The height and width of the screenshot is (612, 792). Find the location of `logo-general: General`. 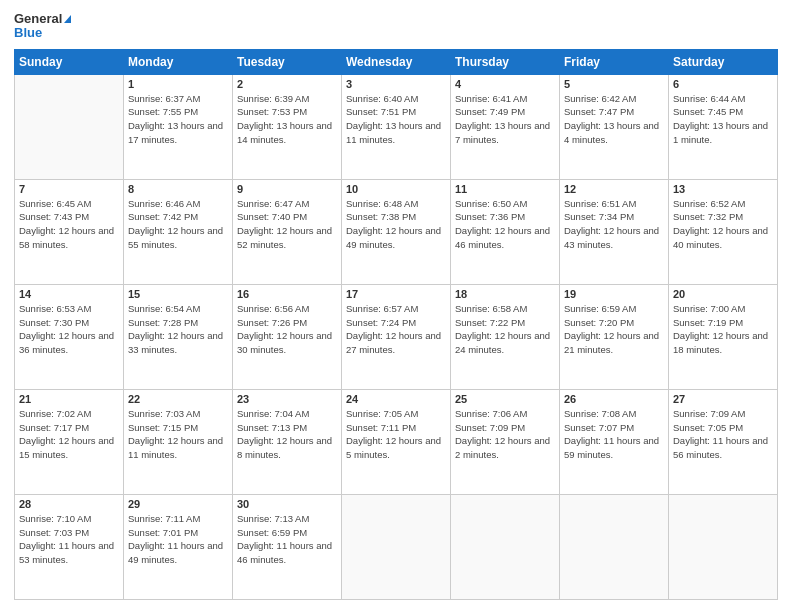

logo-general: General is located at coordinates (42, 19).